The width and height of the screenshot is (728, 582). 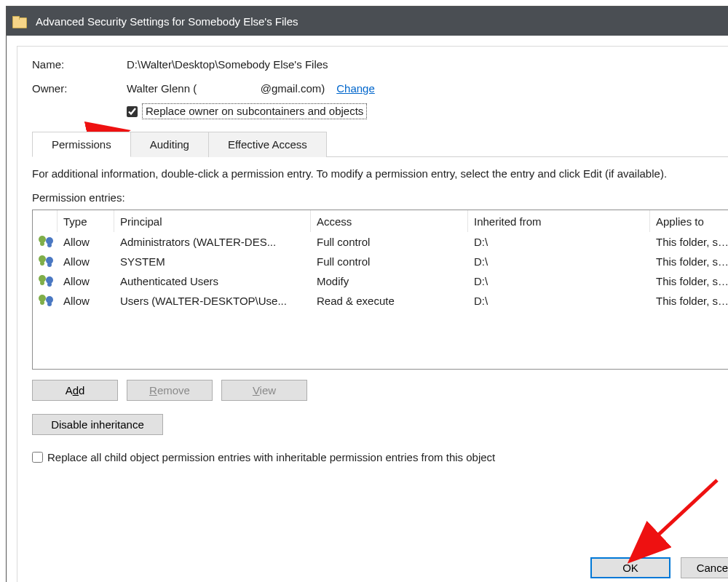 What do you see at coordinates (705, 567) in the screenshot?
I see `cancel-button: Cancel` at bounding box center [705, 567].